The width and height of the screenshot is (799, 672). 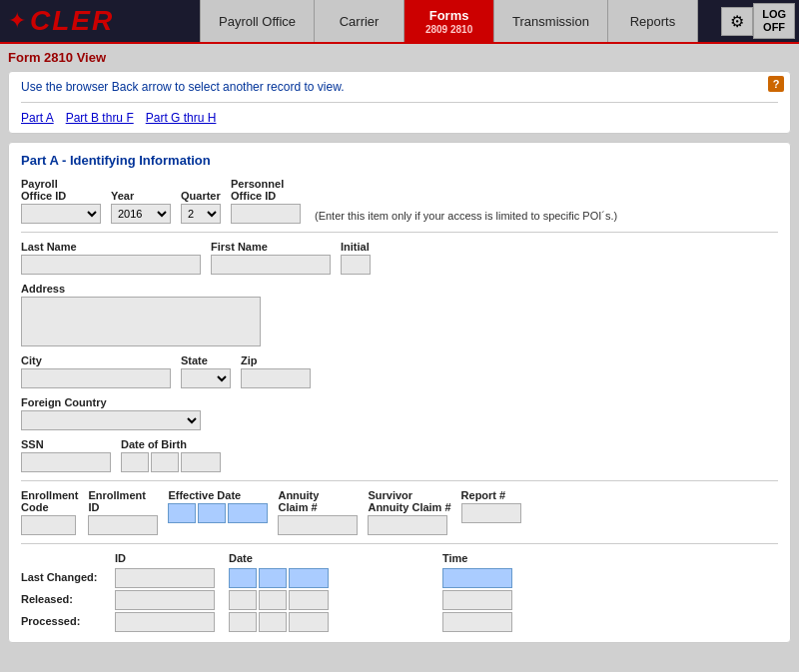 What do you see at coordinates (206, 360) in the screenshot?
I see `state-label: State` at bounding box center [206, 360].